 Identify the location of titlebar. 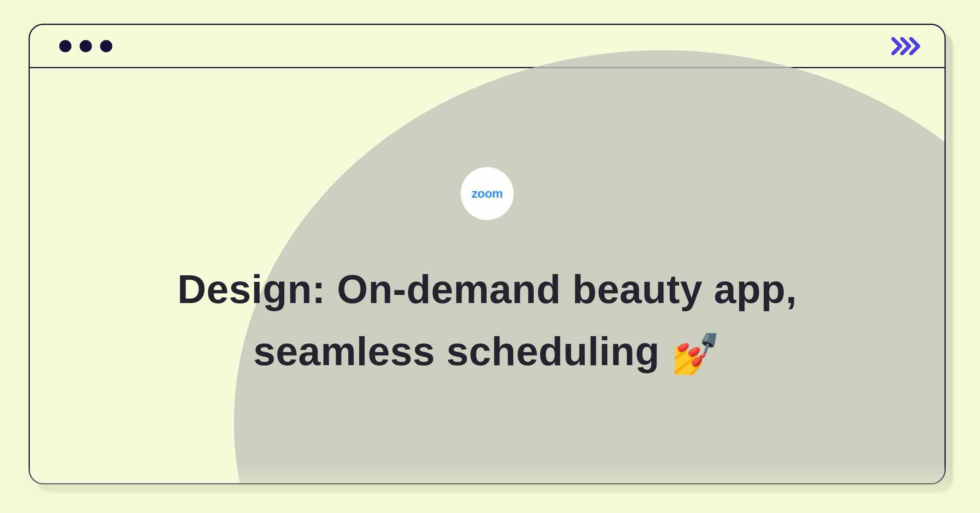
(487, 47).